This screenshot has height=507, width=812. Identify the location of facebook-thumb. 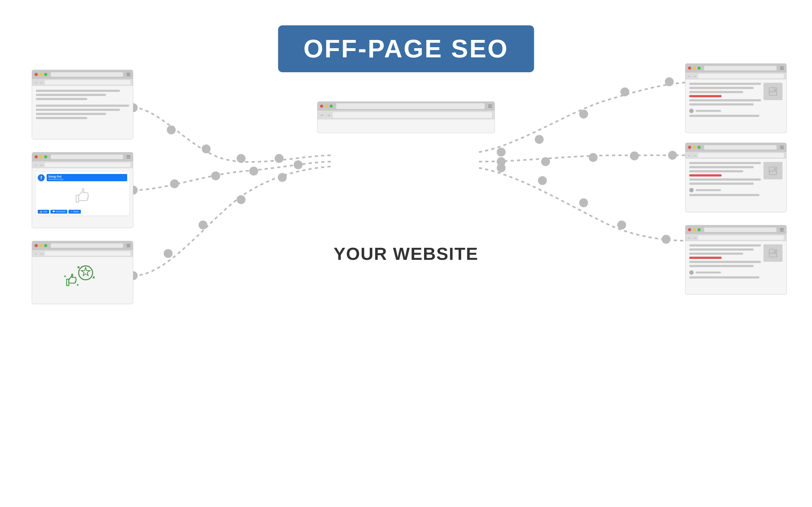
(83, 196).